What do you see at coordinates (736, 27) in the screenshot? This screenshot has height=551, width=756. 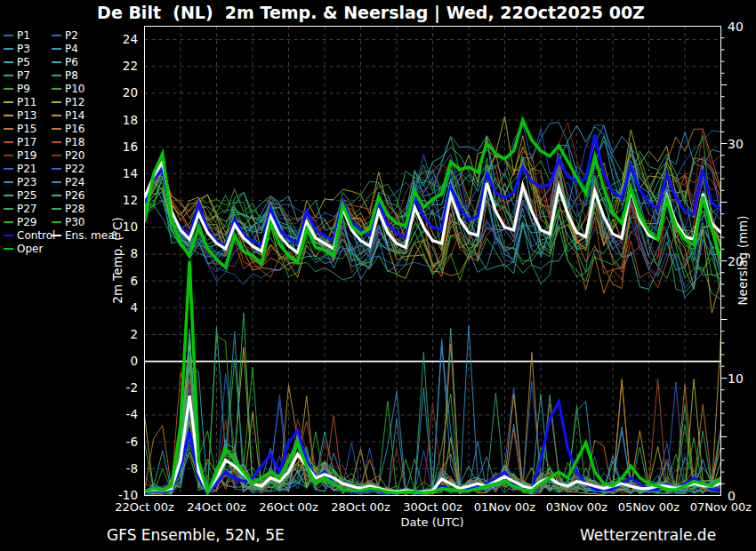 I see `precip-tick-label: 40` at bounding box center [736, 27].